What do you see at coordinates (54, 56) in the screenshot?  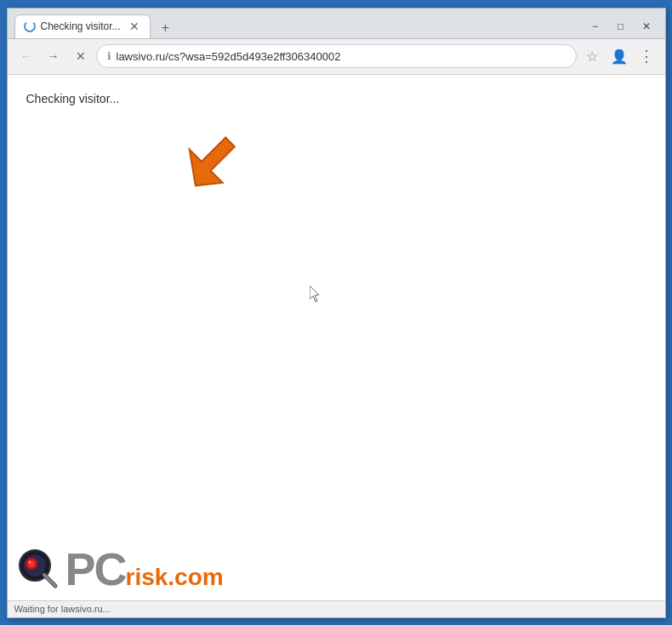 I see `forward-button: →` at bounding box center [54, 56].